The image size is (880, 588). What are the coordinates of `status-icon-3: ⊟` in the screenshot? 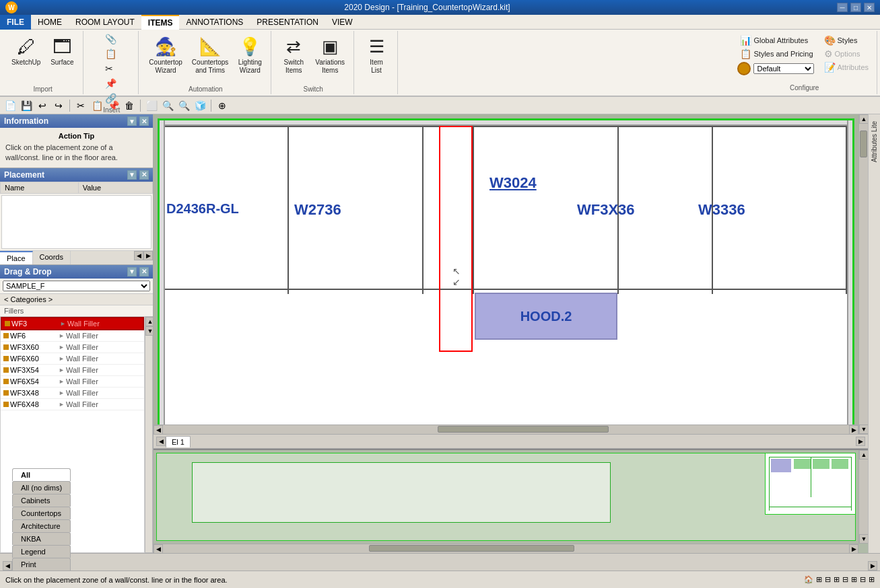 It's located at (828, 580).